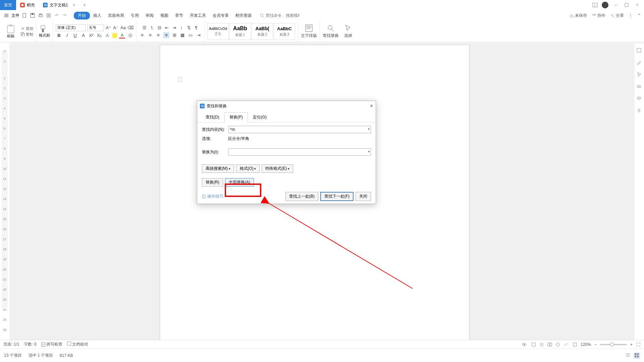 The width and height of the screenshot is (644, 362). I want to click on dialog-tab-goto: 定位(G), so click(260, 117).